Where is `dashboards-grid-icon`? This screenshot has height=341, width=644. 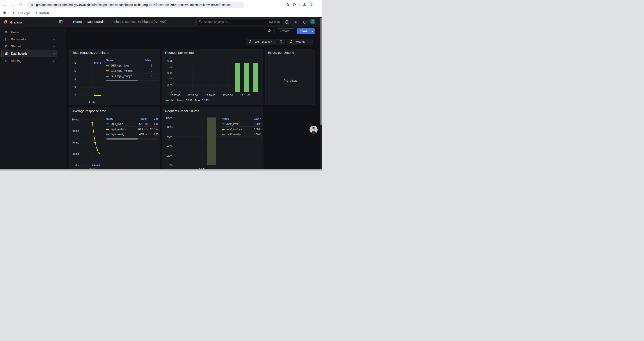 dashboards-grid-icon is located at coordinates (6, 54).